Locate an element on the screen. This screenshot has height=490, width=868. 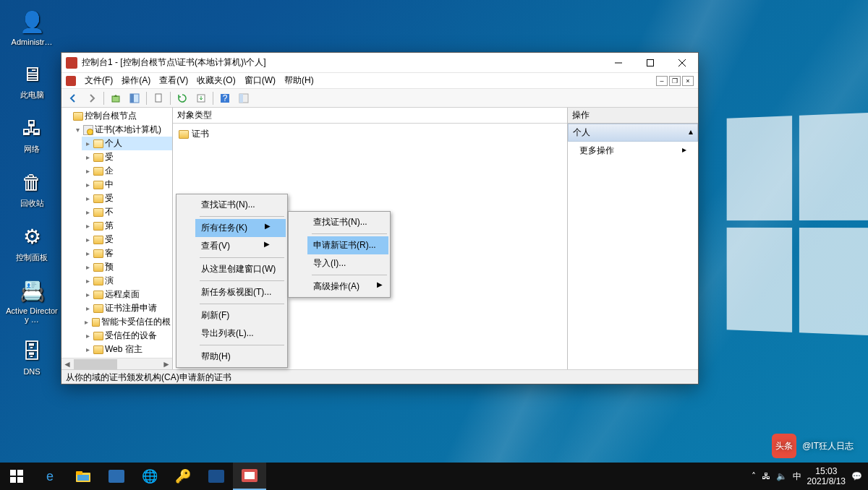
titlebar: 控制台1 - [控制台根节点\证书(本地计算机)\个人] is located at coordinates (380, 63).